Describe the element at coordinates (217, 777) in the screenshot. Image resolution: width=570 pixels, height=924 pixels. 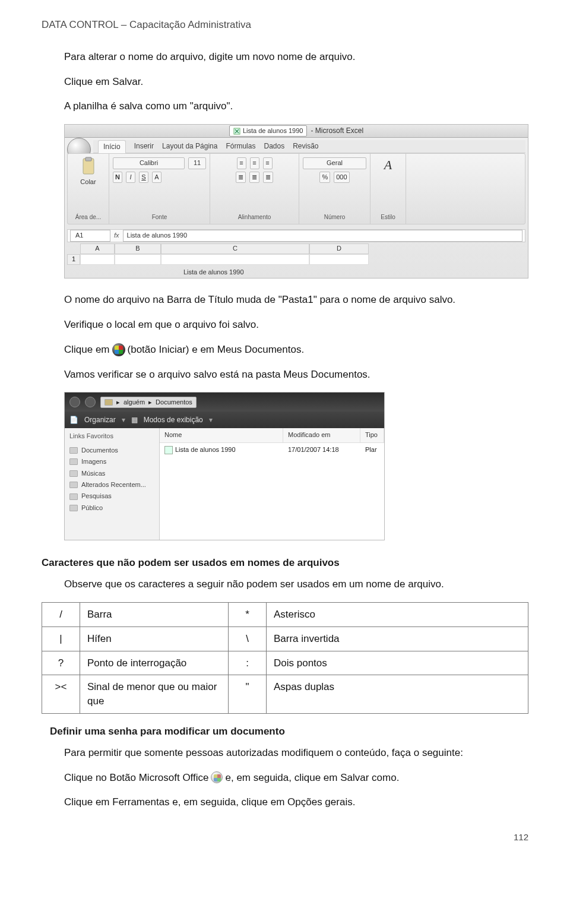
I see `office-button-icon` at that location.